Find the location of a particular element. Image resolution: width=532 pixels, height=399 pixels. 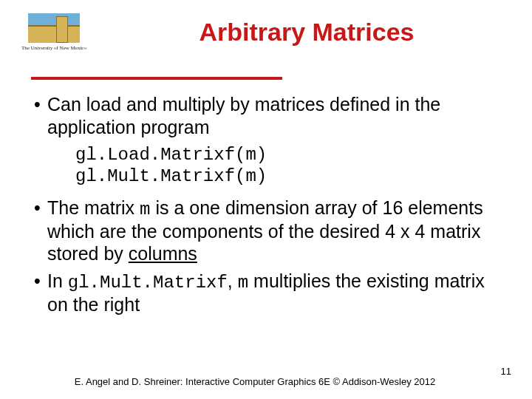

inline-code-multmatrix: gl.Mult.Matrixf is located at coordinates (148, 282).